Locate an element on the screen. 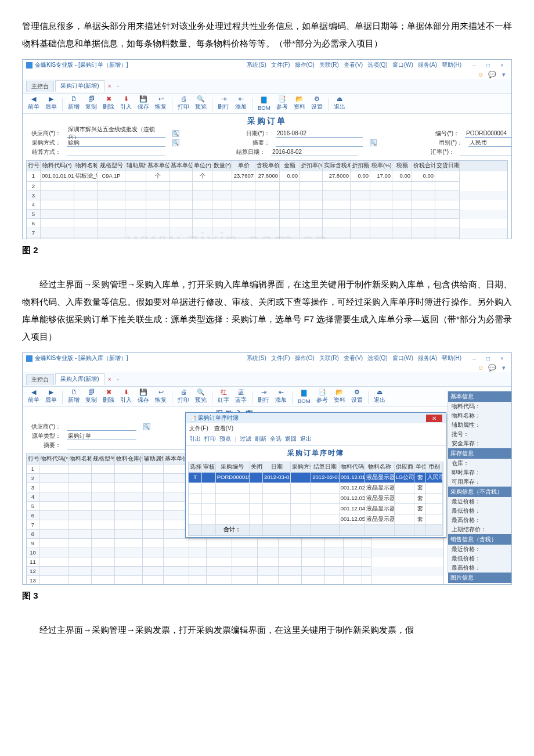  cell: 001.01.01.01 is located at coordinates (57, 177).